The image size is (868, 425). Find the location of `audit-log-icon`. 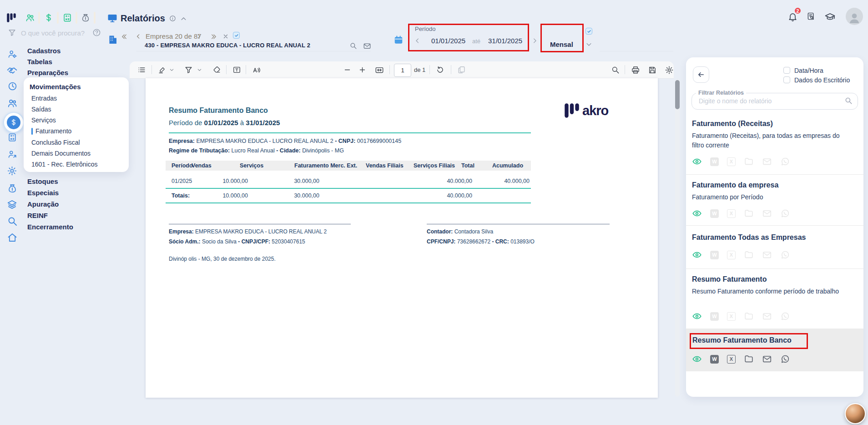

audit-log-icon is located at coordinates (811, 16).